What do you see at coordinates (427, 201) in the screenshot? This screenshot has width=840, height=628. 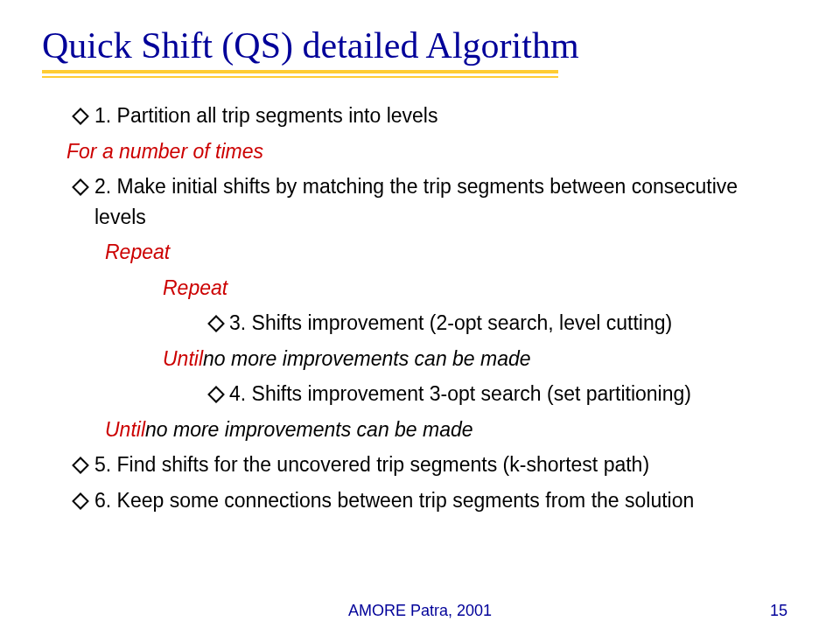 I see `item-2-text: 2. Make initial shifts by matching the t…` at bounding box center [427, 201].